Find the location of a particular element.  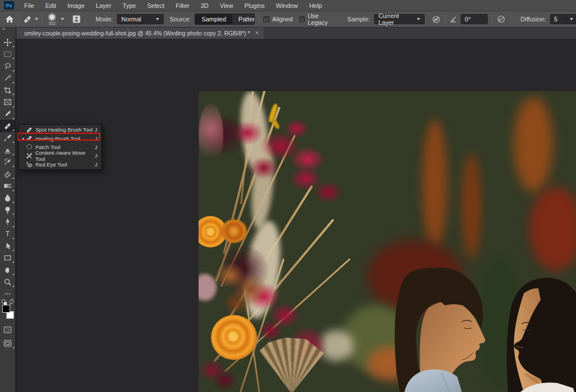

history-brush-tool-button is located at coordinates (8, 162).